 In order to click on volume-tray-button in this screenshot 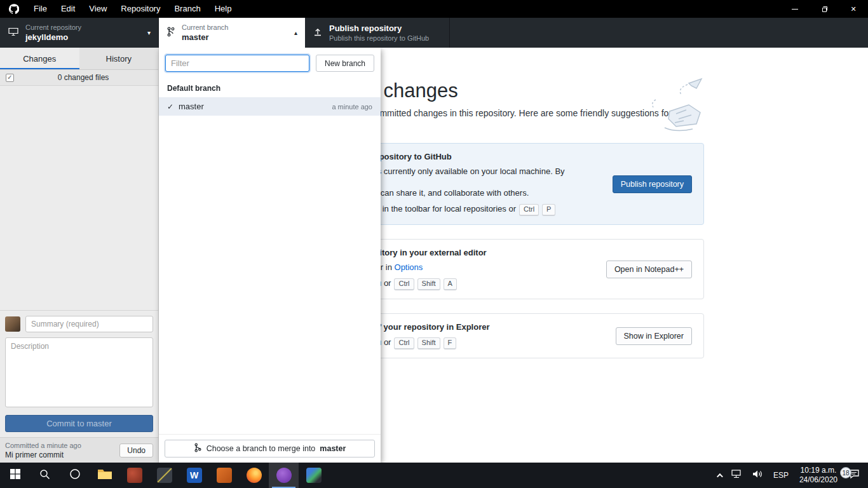, I will do `click(757, 475)`.